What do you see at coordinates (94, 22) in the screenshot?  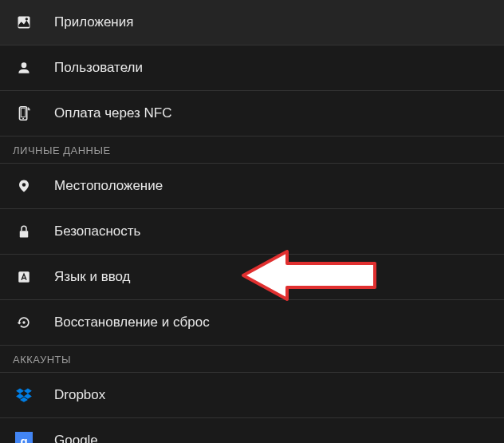 I see `settings-label: Приложения` at bounding box center [94, 22].